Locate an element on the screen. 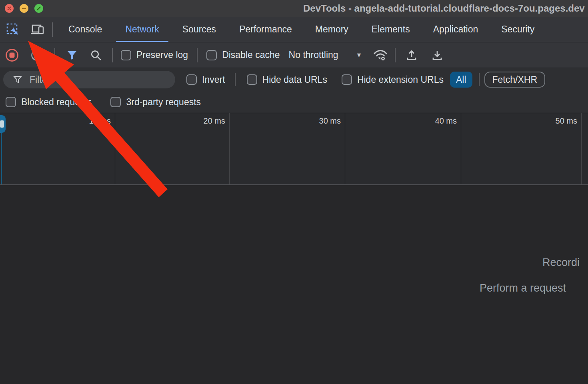  hide-data-urls-checkbox is located at coordinates (252, 80).